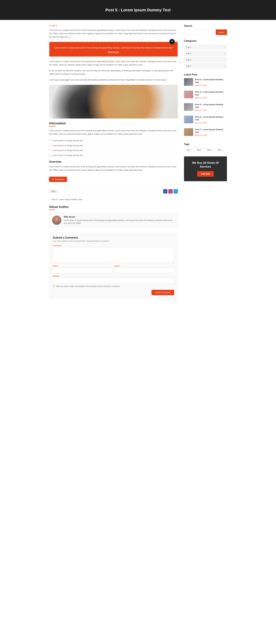 Image resolution: width=276 pixels, height=644 pixels. What do you see at coordinates (199, 150) in the screenshot?
I see `tag-item: Tag 2` at bounding box center [199, 150].